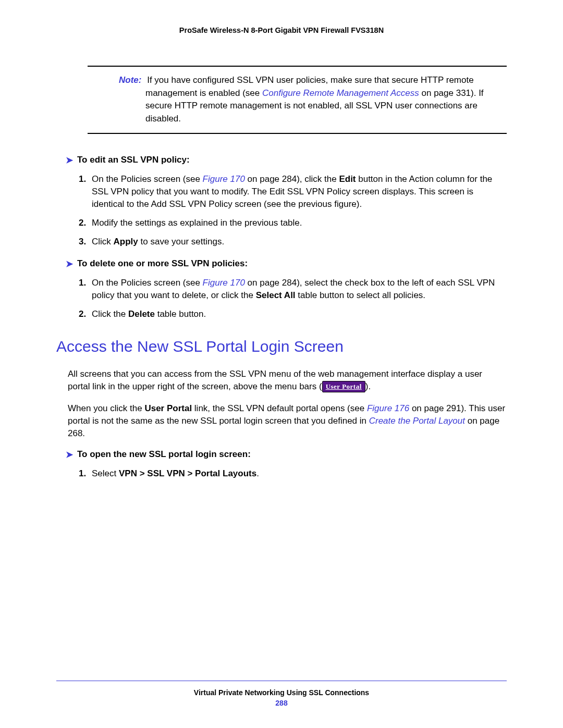  What do you see at coordinates (287, 421) in the screenshot?
I see `paragraph-2: When you click the User Portal link, the…` at bounding box center [287, 421].